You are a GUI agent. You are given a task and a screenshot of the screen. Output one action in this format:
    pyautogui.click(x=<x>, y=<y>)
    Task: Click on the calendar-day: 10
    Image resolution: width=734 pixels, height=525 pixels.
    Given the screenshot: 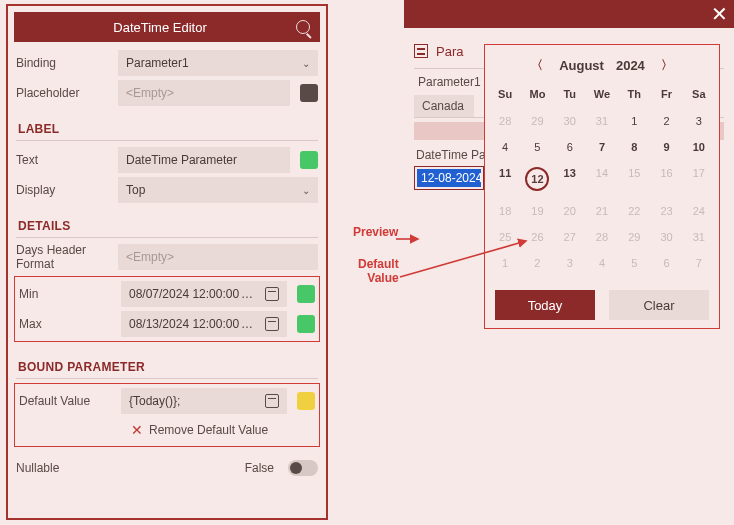 What is the action you would take?
    pyautogui.click(x=699, y=147)
    